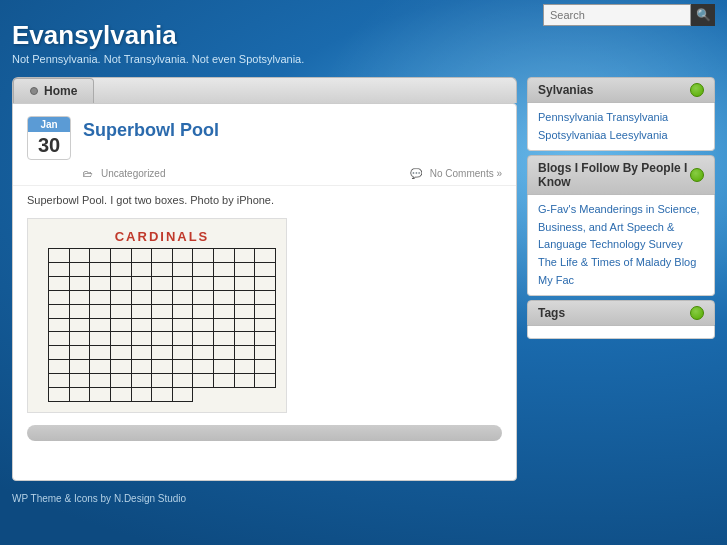 This screenshot has width=727, height=545. I want to click on search-input, so click(617, 15).